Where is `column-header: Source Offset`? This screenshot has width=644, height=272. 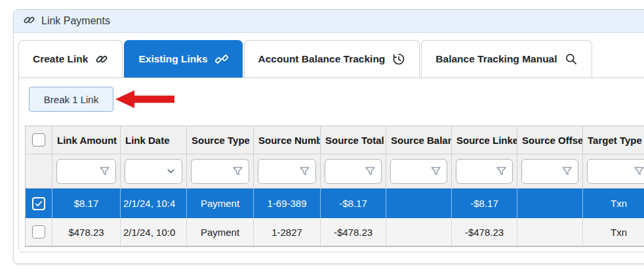 column-header: Source Offset is located at coordinates (550, 140).